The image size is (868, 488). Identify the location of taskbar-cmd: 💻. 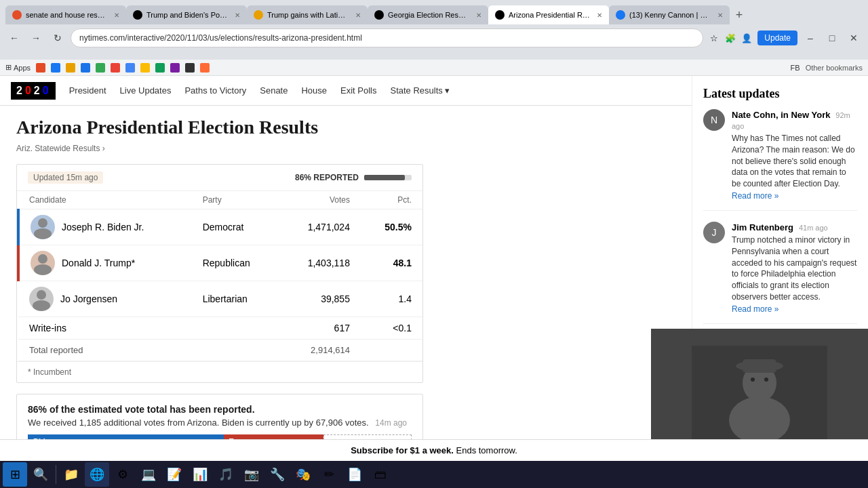
(149, 474).